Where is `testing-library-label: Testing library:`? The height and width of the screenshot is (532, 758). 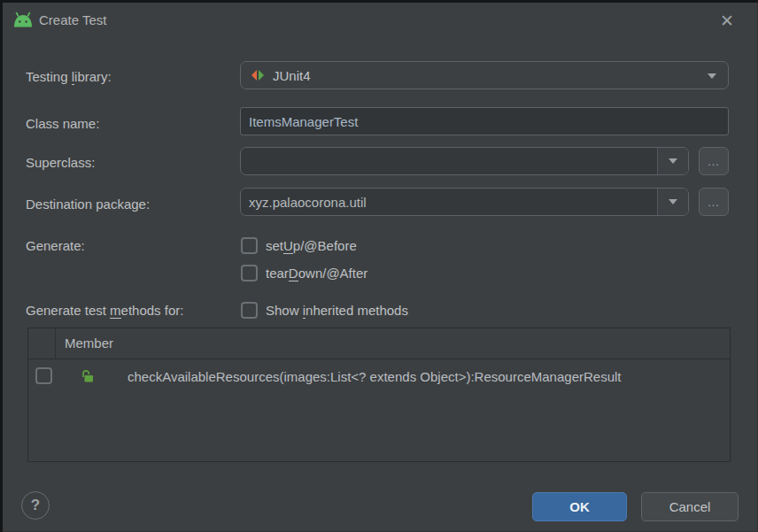
testing-library-label: Testing library: is located at coordinates (69, 76).